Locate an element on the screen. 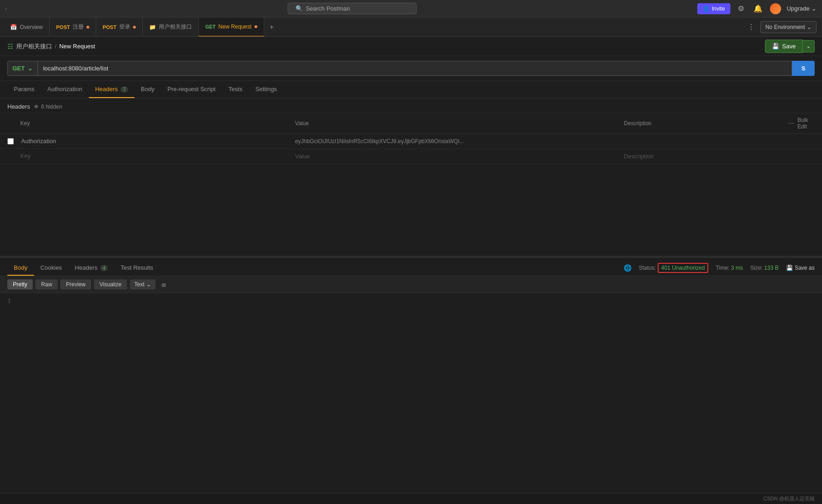 The image size is (822, 504). preview-label: Preview is located at coordinates (75, 284).